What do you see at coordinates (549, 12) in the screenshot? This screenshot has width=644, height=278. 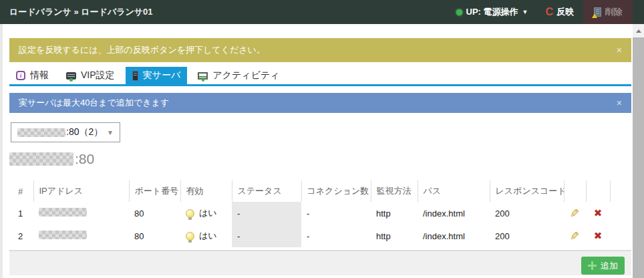 I see `refresh-icon: C` at bounding box center [549, 12].